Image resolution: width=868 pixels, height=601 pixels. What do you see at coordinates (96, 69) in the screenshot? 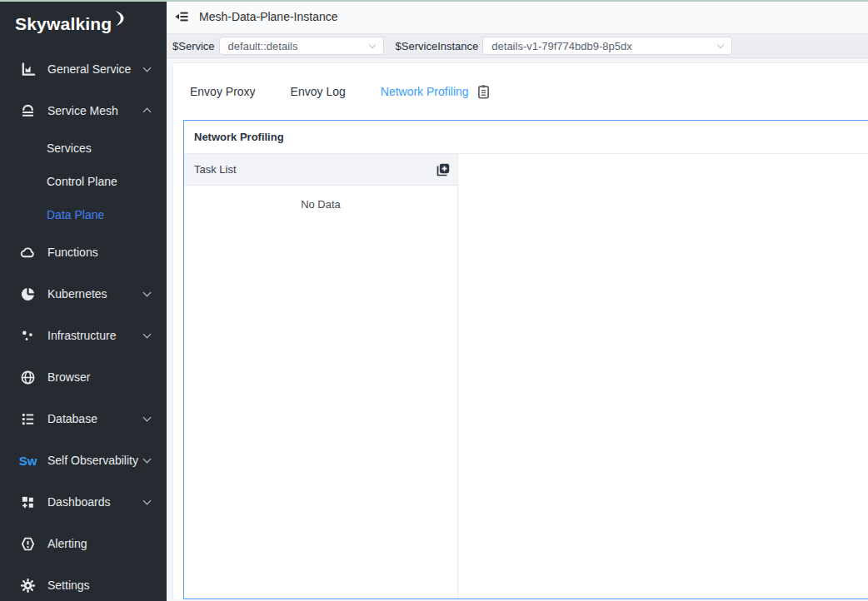
I see `sidebar-item-label: General Service` at bounding box center [96, 69].